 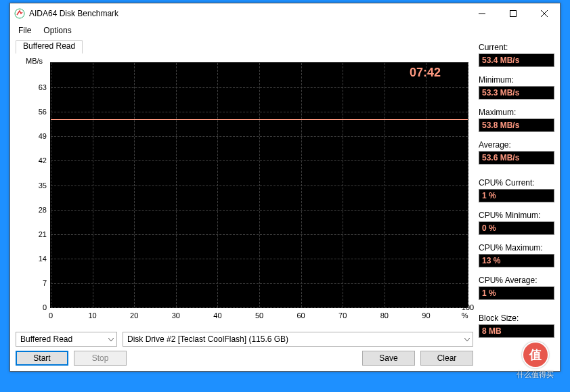 What do you see at coordinates (468, 311) in the screenshot?
I see `x-tick-label: 100 %` at bounding box center [468, 311].